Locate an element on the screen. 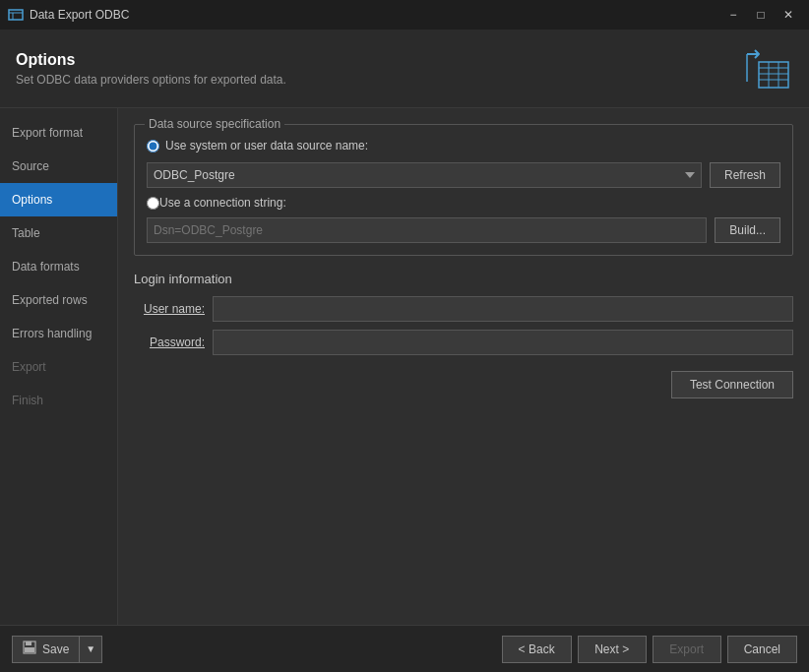 This screenshot has width=809, height=672. window-controls: − □ ✕ is located at coordinates (761, 15).